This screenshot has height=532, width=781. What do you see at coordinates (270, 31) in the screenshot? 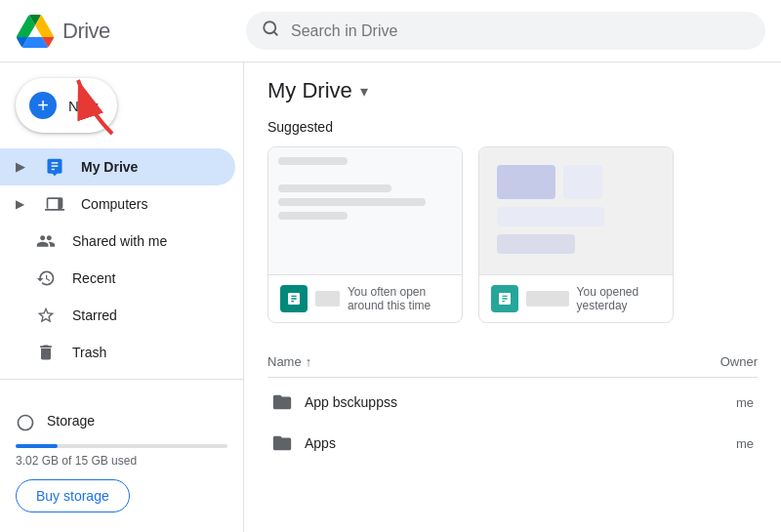
I see `search-icon` at bounding box center [270, 31].